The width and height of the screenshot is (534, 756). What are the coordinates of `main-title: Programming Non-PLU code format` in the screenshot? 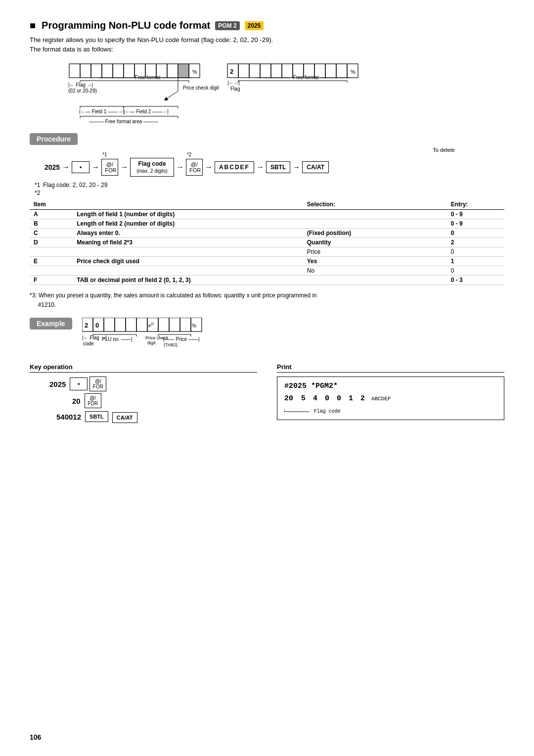 It's located at (126, 26).